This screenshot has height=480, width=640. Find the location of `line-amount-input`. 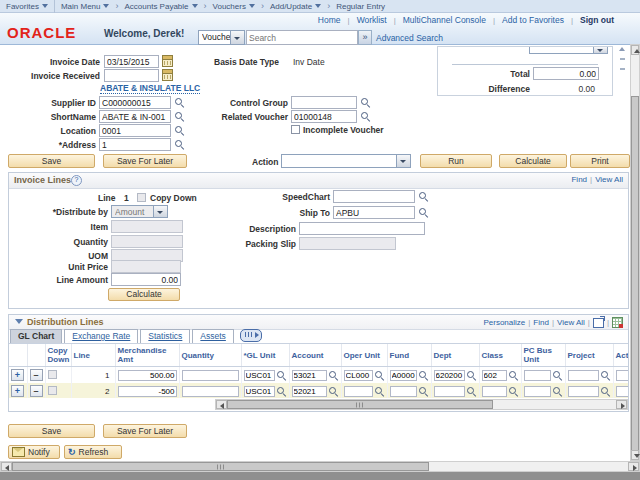

line-amount-input is located at coordinates (146, 280).